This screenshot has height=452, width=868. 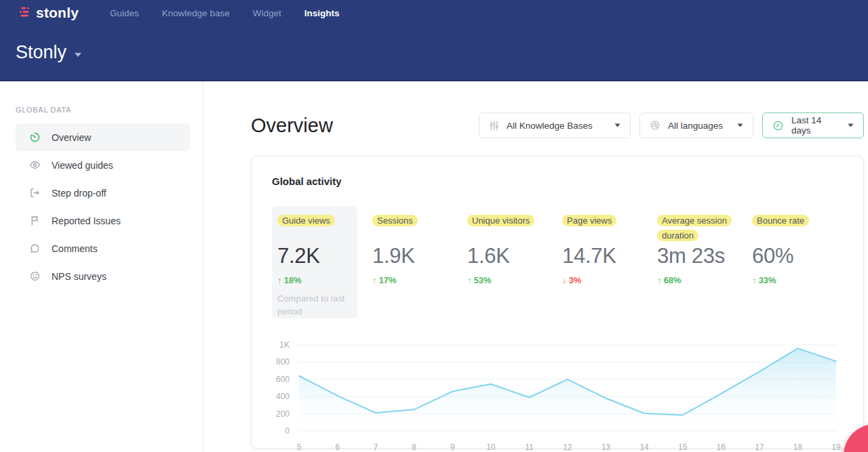 What do you see at coordinates (557, 182) in the screenshot?
I see `card-title: Global activity` at bounding box center [557, 182].